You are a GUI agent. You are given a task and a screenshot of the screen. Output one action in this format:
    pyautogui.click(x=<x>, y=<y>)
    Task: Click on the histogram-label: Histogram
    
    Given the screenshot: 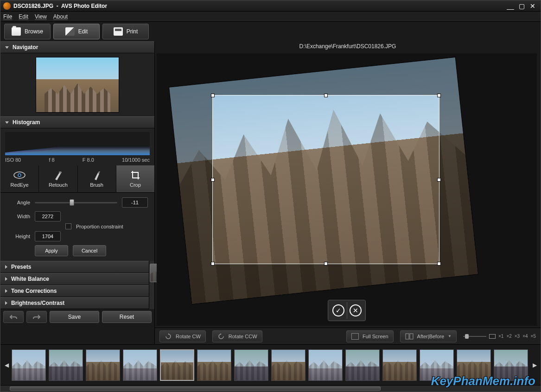 What is the action you would take?
    pyautogui.click(x=26, y=122)
    